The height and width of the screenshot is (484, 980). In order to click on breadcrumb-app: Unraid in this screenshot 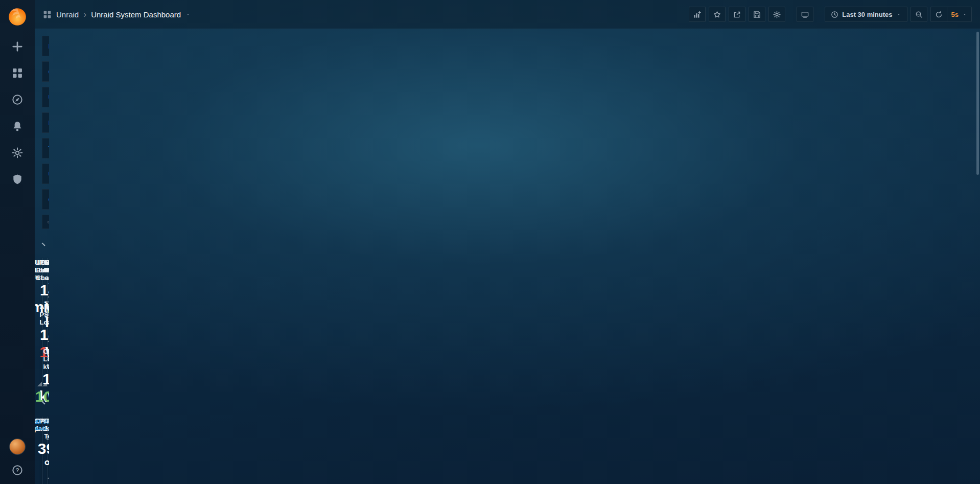, I will do `click(67, 14)`.